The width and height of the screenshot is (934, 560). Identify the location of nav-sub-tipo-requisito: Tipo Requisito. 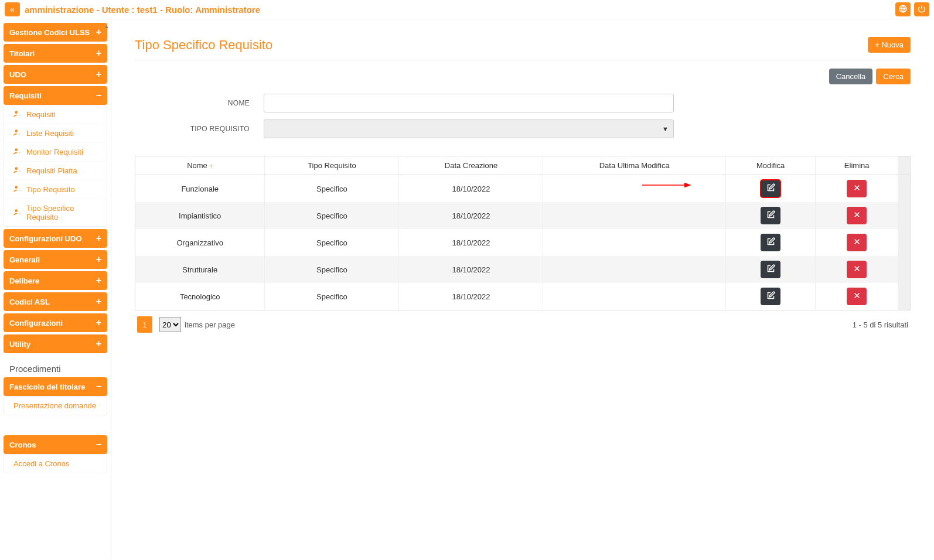
(55, 190).